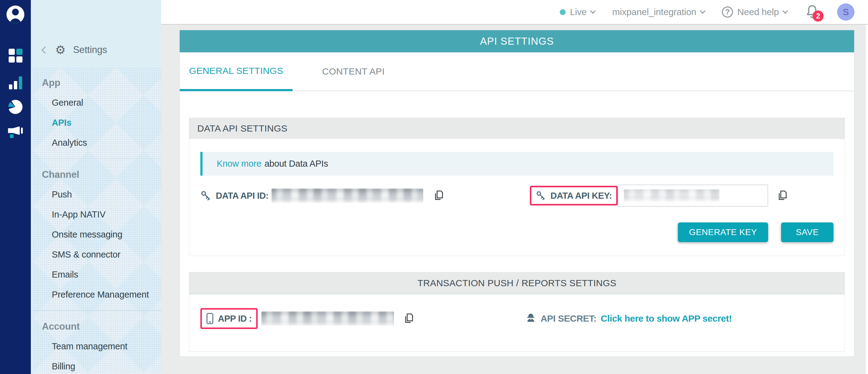  Describe the element at coordinates (578, 12) in the screenshot. I see `environment-selector: Live` at that location.